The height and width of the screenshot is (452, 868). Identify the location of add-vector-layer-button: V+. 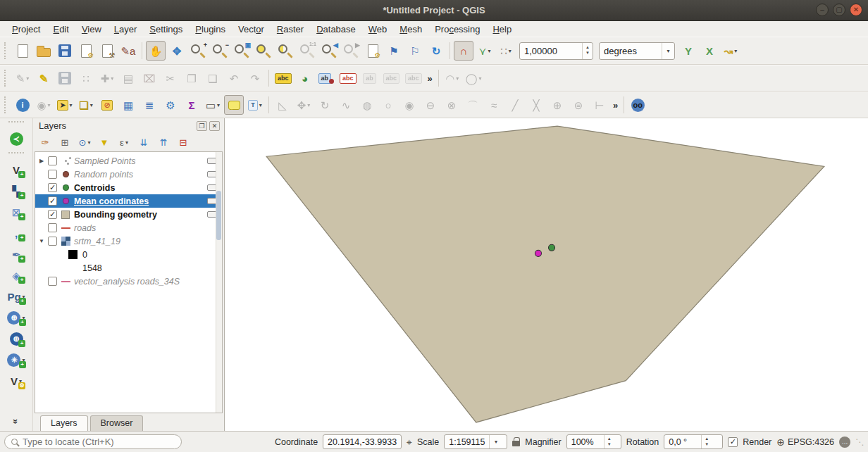
(16, 170).